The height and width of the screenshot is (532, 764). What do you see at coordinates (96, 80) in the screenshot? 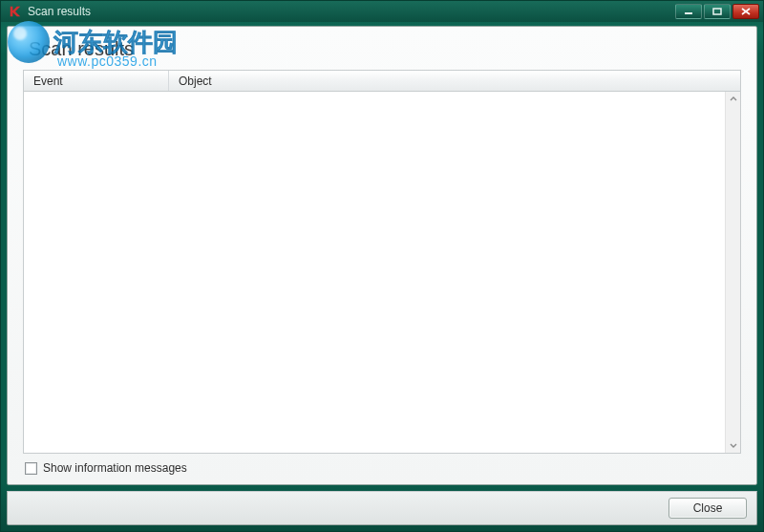
I see `column-header-event: Event` at bounding box center [96, 80].